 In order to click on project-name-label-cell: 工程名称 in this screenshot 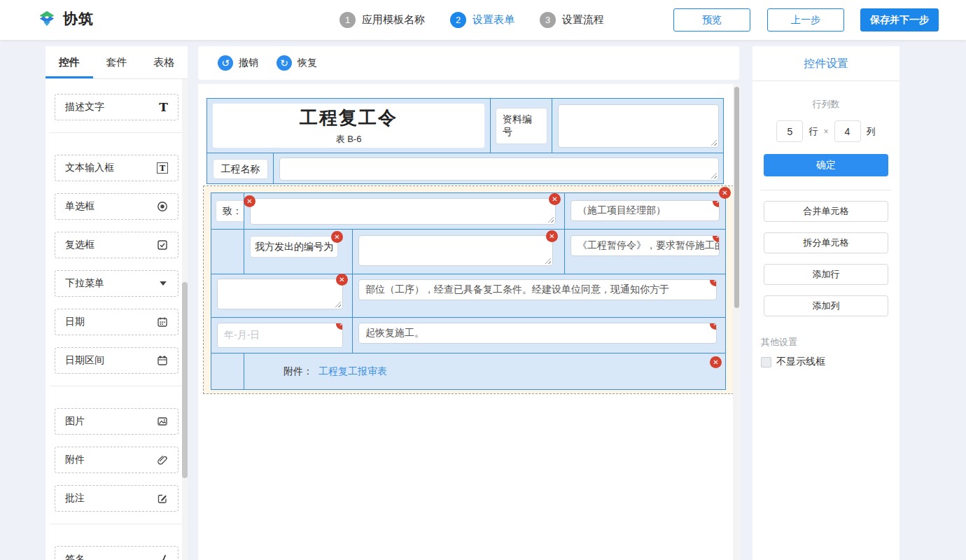, I will do `click(240, 168)`.